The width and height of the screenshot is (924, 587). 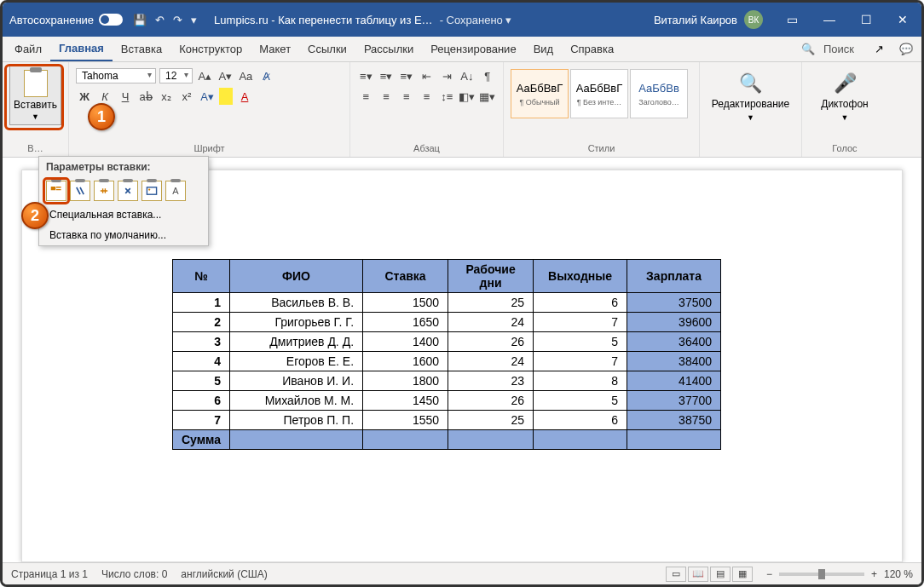 I want to click on change-case-icon: Aa, so click(x=245, y=76).